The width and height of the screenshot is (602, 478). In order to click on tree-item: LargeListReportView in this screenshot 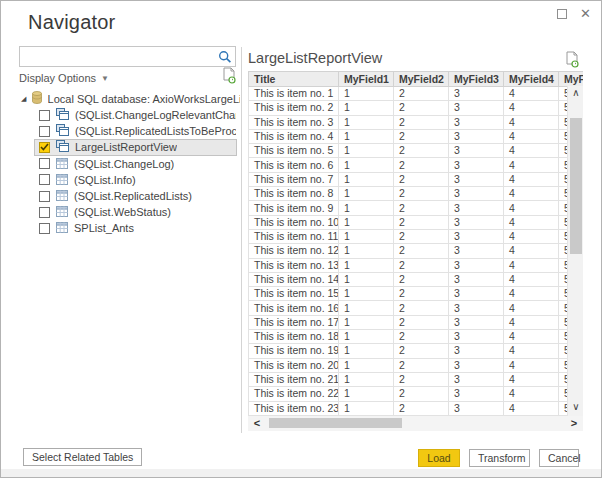, I will do `click(136, 147)`.